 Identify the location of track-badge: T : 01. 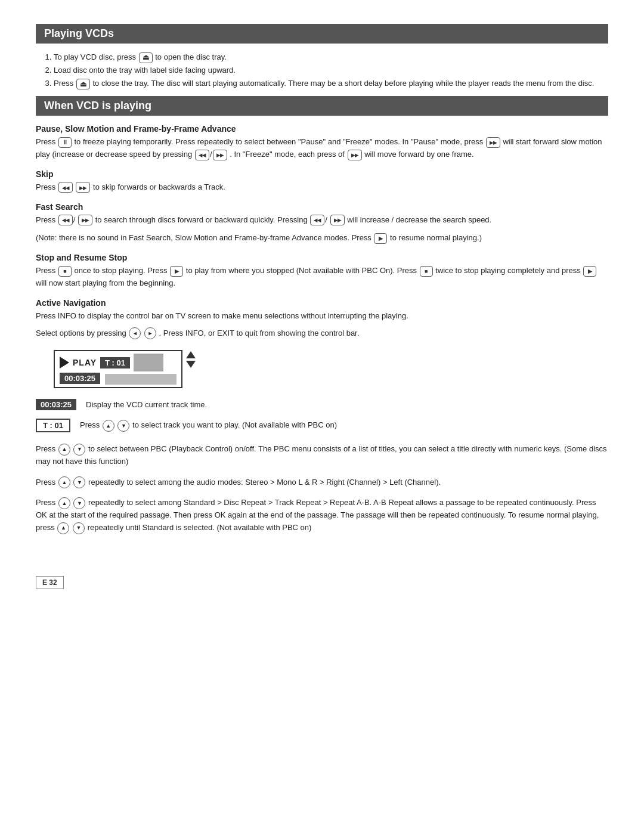
(115, 363).